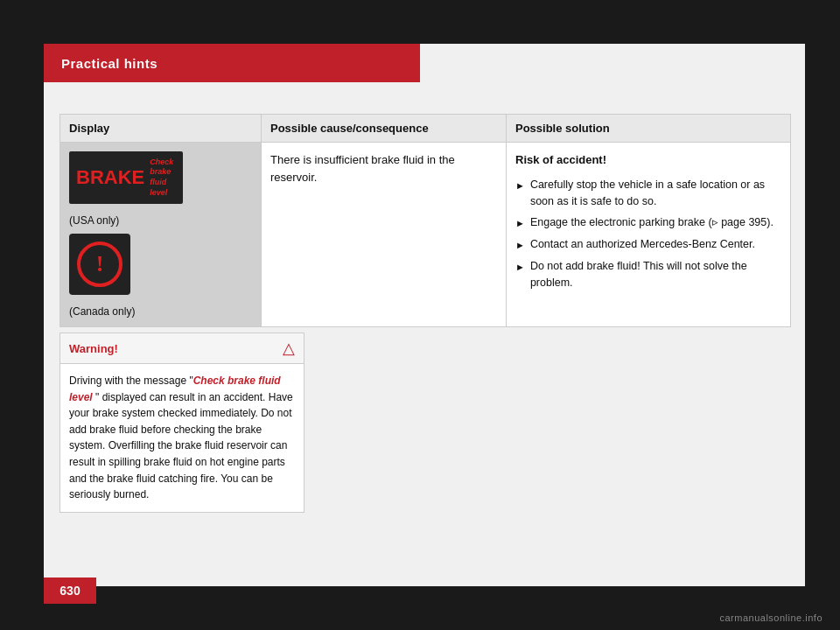 The image size is (840, 630). I want to click on warning-header: Warning! △, so click(182, 348).